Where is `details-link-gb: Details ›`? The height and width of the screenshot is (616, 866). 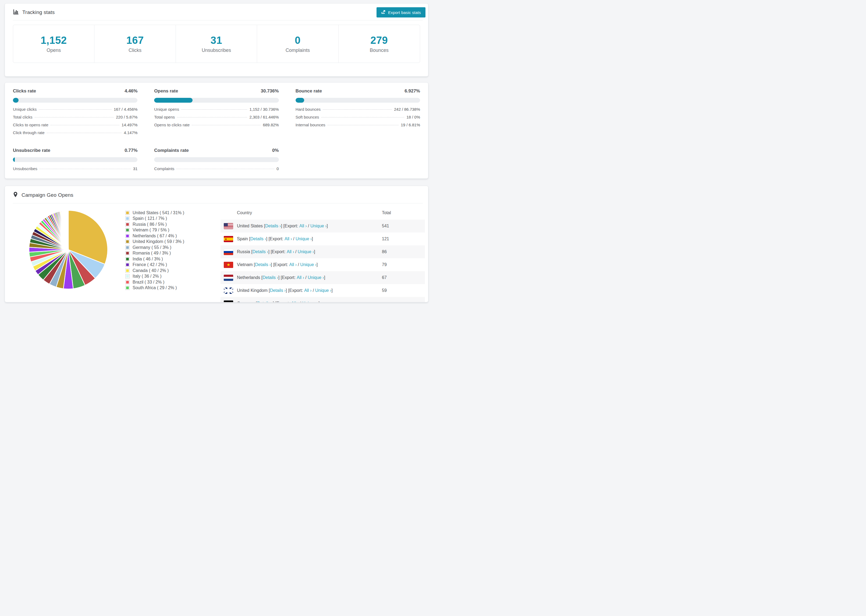 details-link-gb: Details › is located at coordinates (278, 291).